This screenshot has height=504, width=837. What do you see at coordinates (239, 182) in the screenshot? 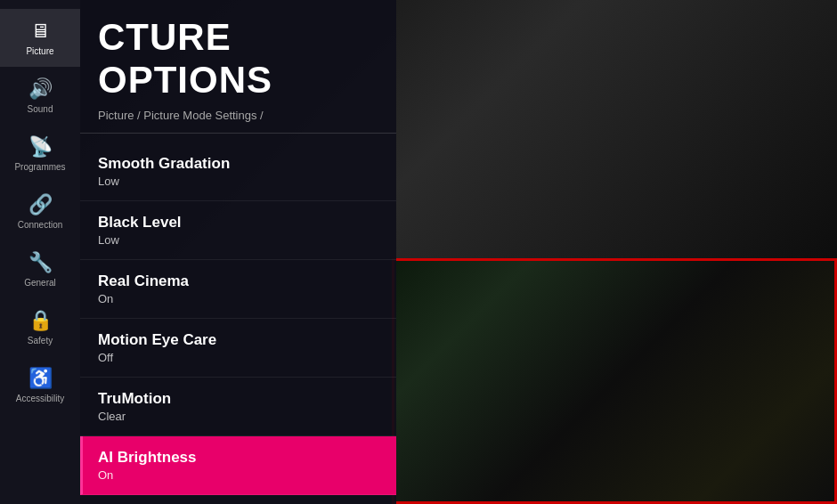
I see `menu-item-value-smooth-gradation: Low` at bounding box center [239, 182].